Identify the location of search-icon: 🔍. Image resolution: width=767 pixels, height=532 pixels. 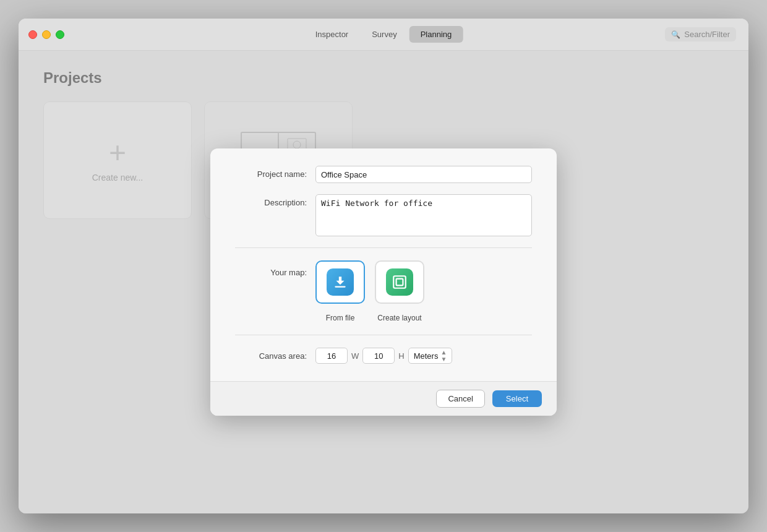
(675, 35).